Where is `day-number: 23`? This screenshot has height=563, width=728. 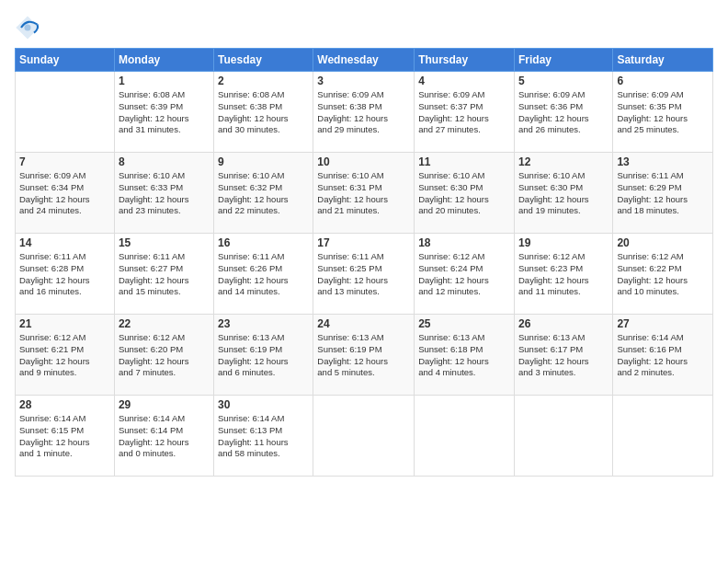 day-number: 23 is located at coordinates (263, 324).